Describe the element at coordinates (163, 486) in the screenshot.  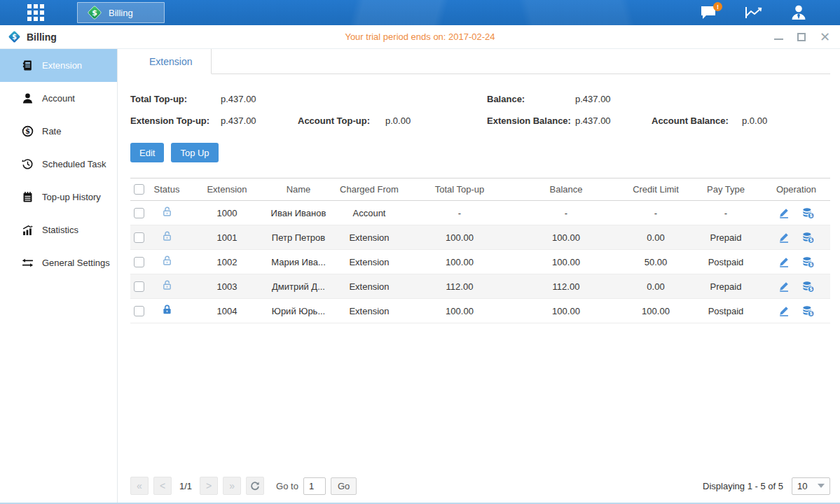
I see `prev-page-button: <` at that location.